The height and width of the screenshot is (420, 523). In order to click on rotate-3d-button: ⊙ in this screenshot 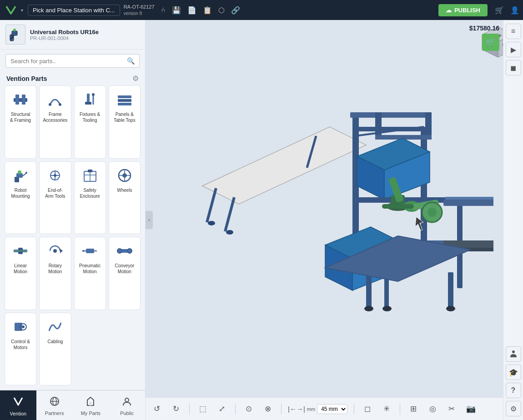, I will do `click(249, 409)`.